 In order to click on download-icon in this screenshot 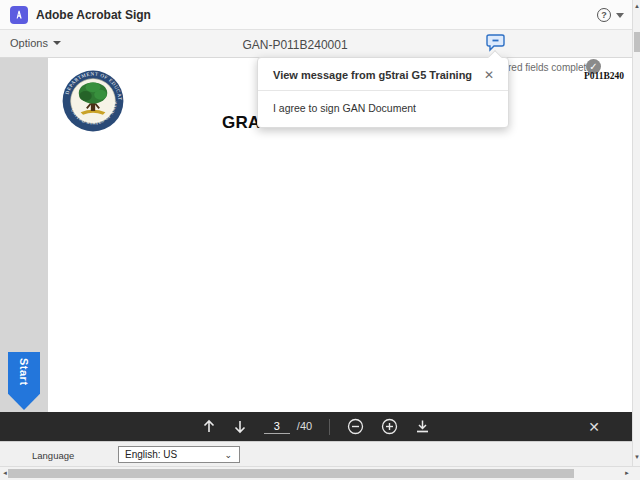, I will do `click(422, 426)`.